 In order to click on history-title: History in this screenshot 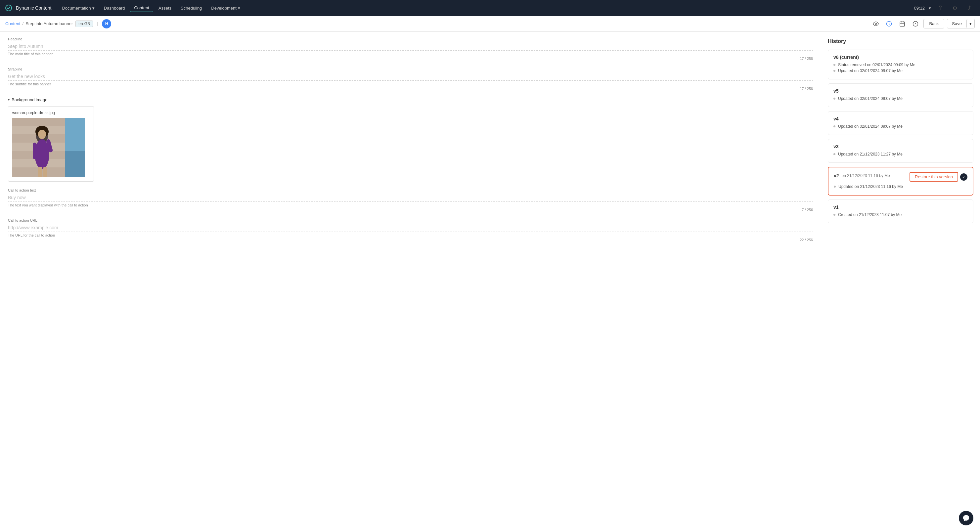, I will do `click(901, 41)`.